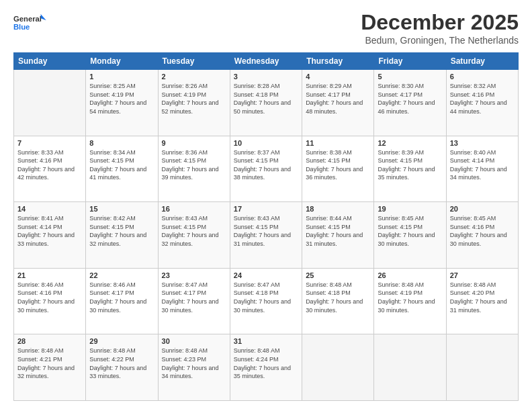  Describe the element at coordinates (482, 235) in the screenshot. I see `calendar-cell: 20Sunrise: 8:45 AMSunset: 4:16 PMDayligh…` at that location.